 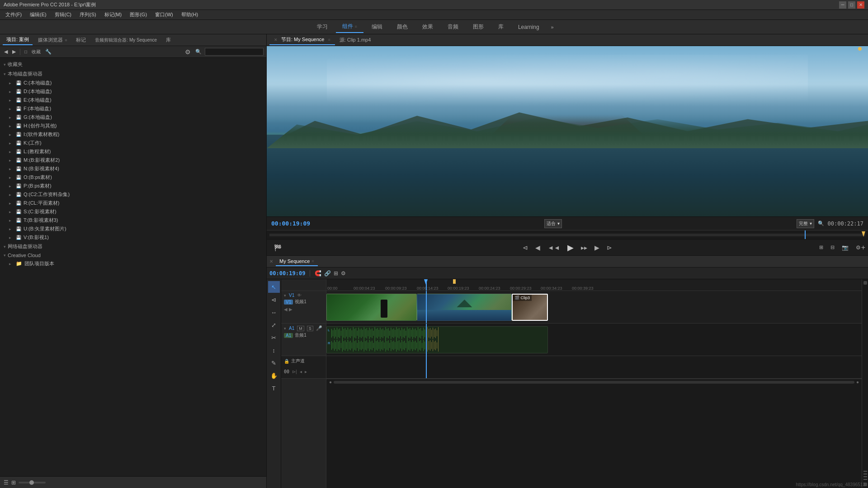 What do you see at coordinates (133, 126) in the screenshot?
I see `drive-h: ▸ 💾 H:(创作与其他)` at bounding box center [133, 126].